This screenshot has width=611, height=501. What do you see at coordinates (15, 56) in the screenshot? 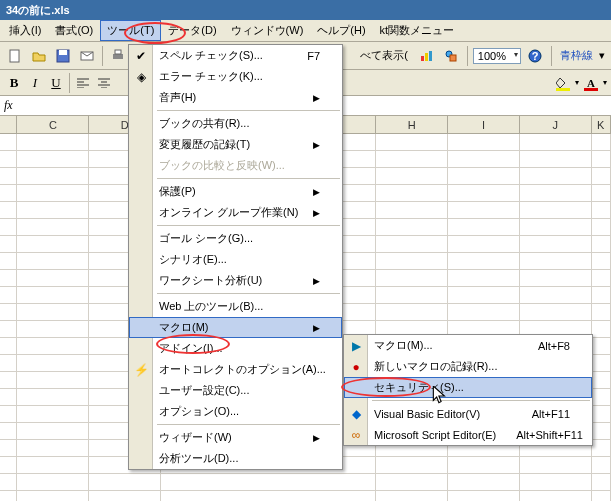
I see `new-icon` at bounding box center [15, 56].